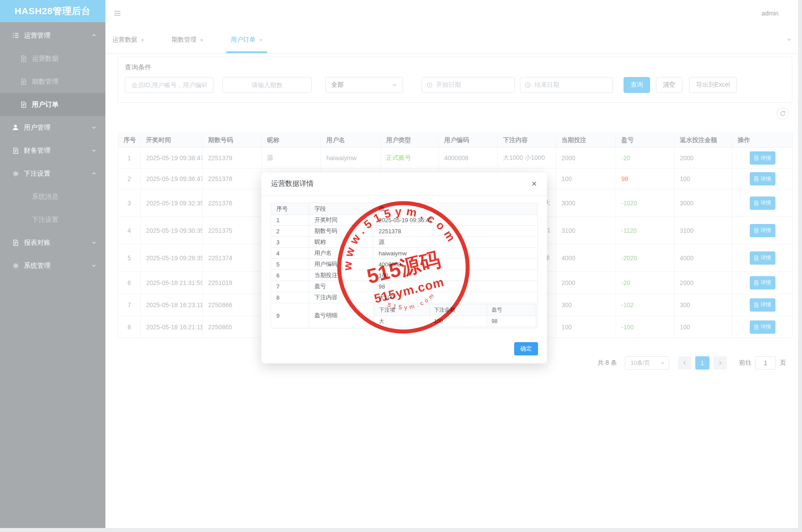 This screenshot has height=532, width=802. Describe the element at coordinates (172, 327) in the screenshot. I see `cell-draw-time: 2025-05-18 16:21:11` at that location.